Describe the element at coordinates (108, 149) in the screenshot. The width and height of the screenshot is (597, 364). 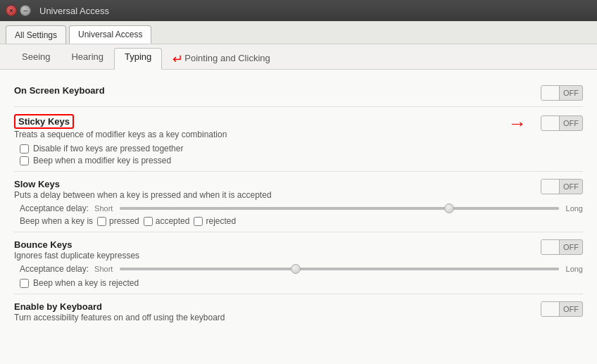
I see `disable-two-keys-label: Disable if two keys are pressed together` at that location.